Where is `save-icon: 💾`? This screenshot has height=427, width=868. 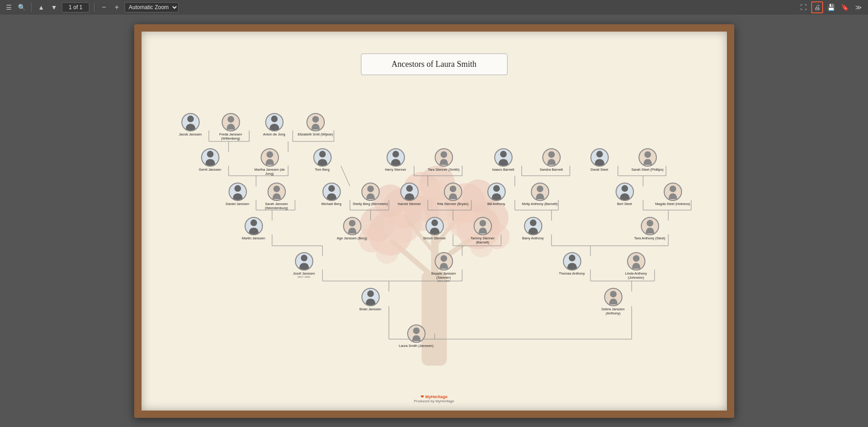 save-icon: 💾 is located at coordinates (831, 7).